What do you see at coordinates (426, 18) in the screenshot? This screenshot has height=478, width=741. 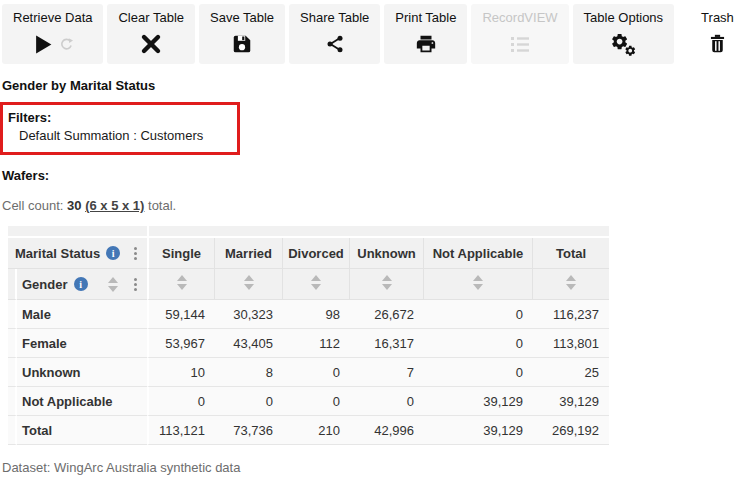 I see `print-table-label: Print Table` at bounding box center [426, 18].